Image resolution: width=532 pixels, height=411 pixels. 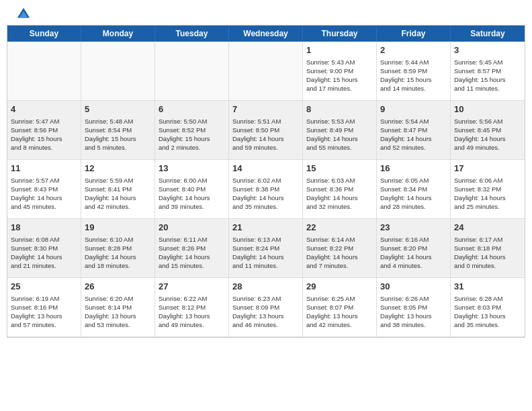 I want to click on calendar-cell: 19Sunrise: 6:10 AMSunset: 8:28 PMDayligh…, so click(x=118, y=248).